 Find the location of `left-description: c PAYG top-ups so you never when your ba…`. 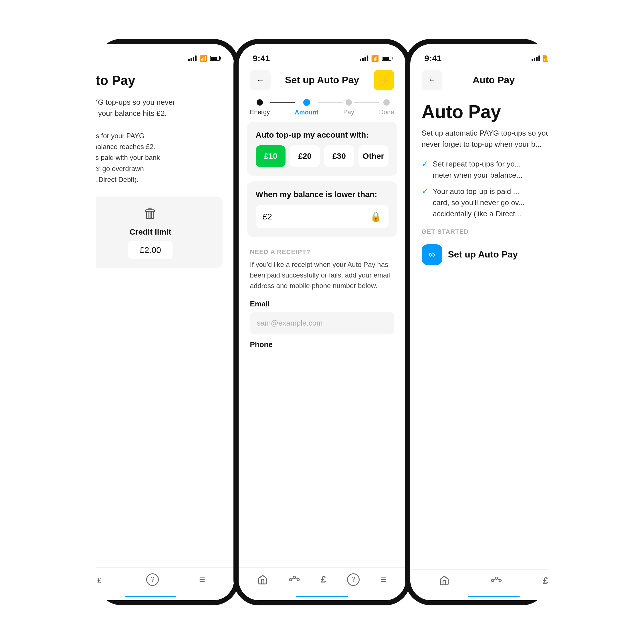

left-description: c PAYG top-ups so you never when your ba… is located at coordinates (151, 108).